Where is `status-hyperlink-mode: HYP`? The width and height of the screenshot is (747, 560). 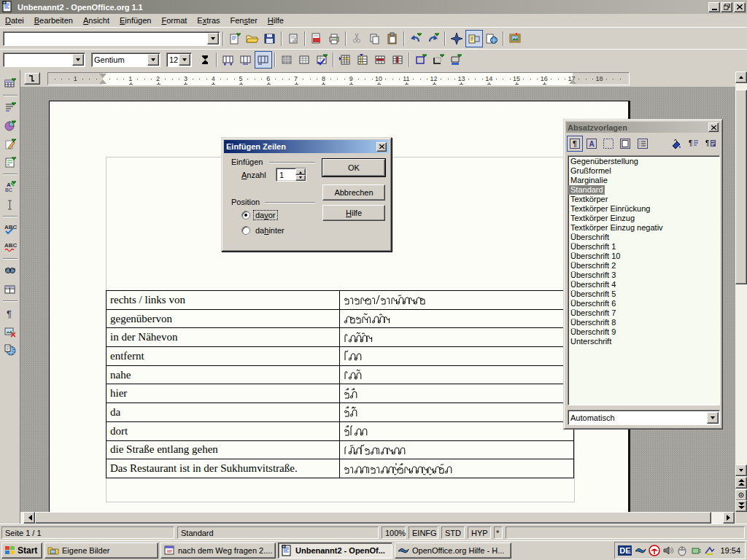
status-hyperlink-mode: HYP is located at coordinates (479, 532).